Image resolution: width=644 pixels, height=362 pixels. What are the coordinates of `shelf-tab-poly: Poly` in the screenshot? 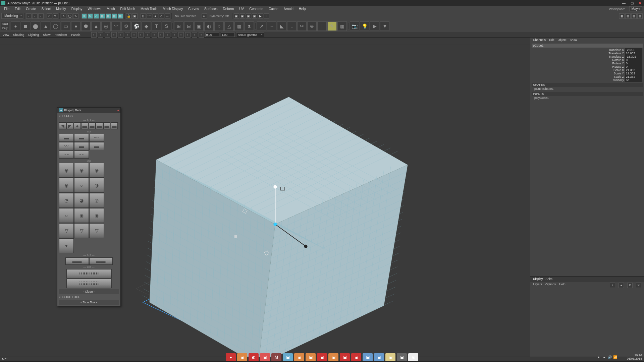 It's located at (5, 28).